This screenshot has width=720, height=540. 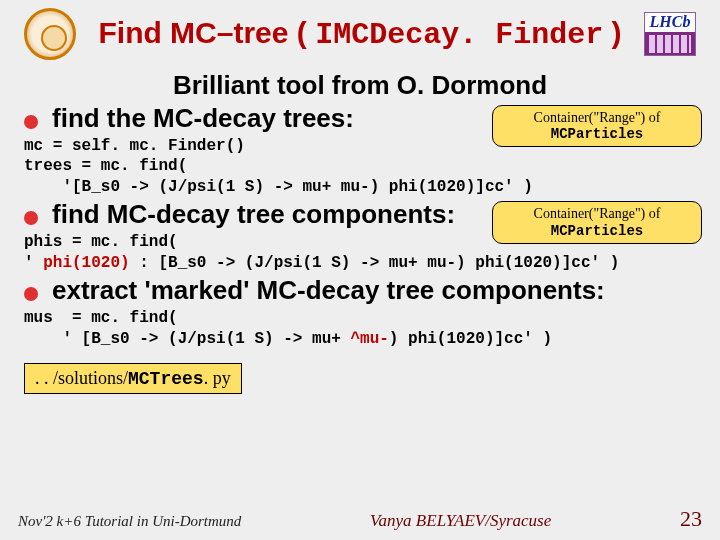 I want to click on callout-2-line2: MCParticles, so click(x=597, y=231).